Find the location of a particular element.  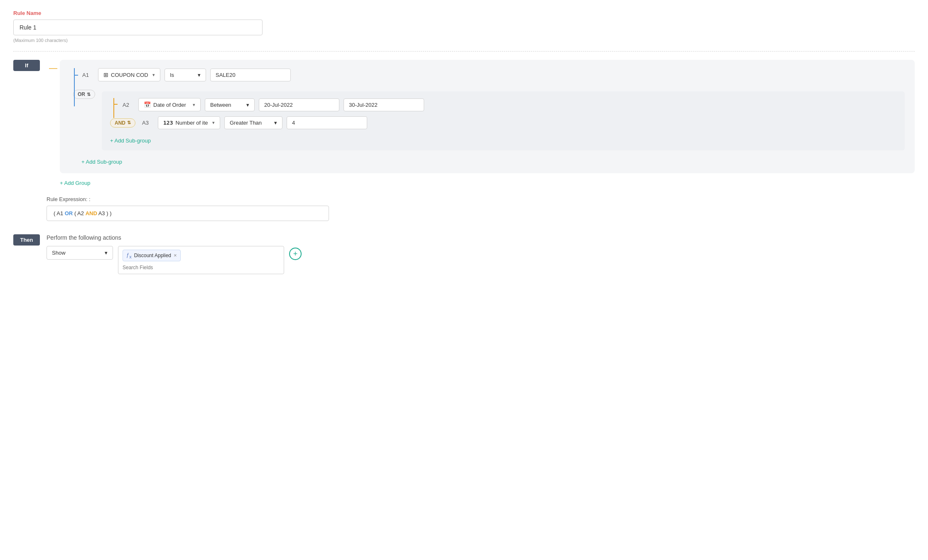

a2-value1-input is located at coordinates (299, 105).